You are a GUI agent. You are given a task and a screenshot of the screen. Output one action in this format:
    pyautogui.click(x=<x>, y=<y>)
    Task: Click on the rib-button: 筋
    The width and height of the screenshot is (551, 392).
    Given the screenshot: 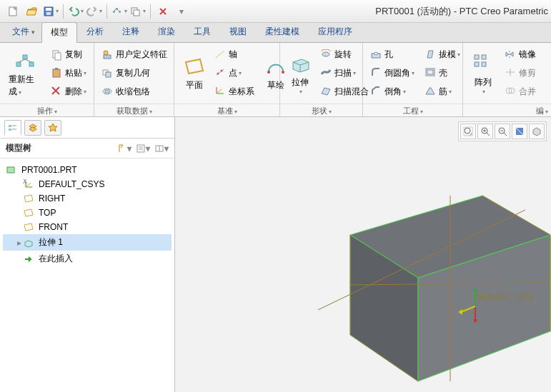 What is the action you would take?
    pyautogui.click(x=442, y=91)
    